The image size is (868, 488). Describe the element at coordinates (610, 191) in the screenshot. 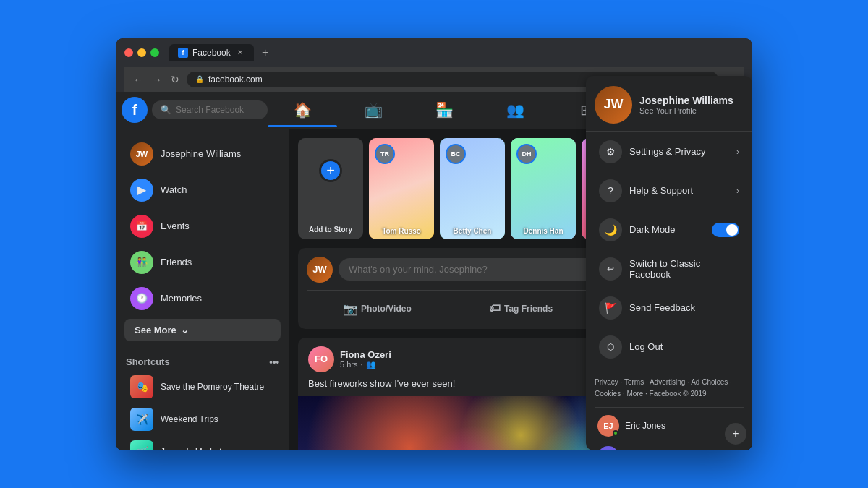

I see `help-icon: ?` at that location.